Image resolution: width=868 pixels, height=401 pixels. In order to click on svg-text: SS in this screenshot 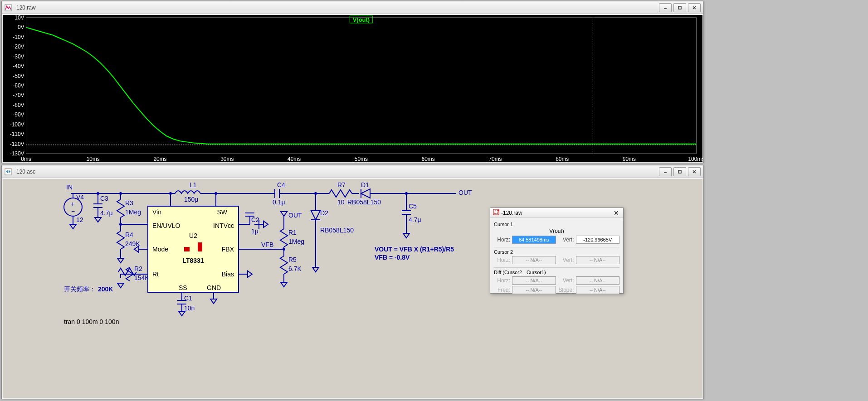, I will do `click(183, 288)`.